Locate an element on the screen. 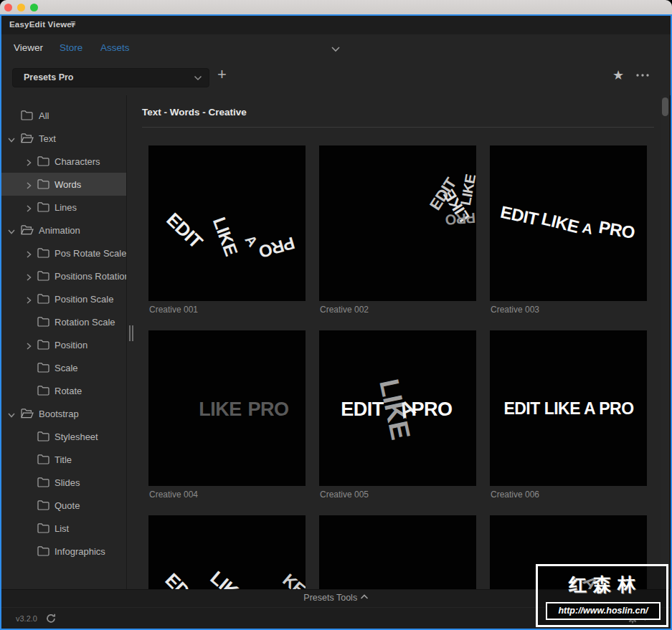  traffic-light-minimize is located at coordinates (22, 7).